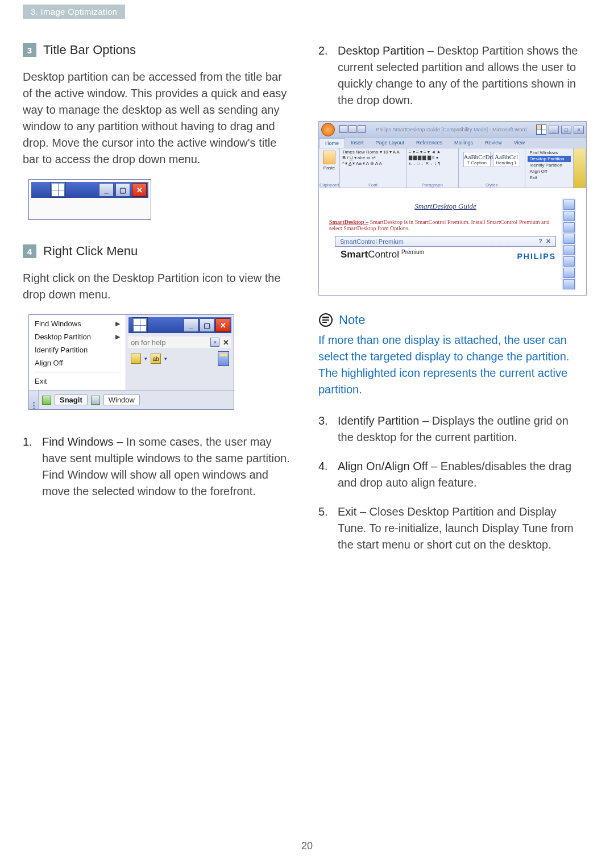 Image resolution: width=614 pixels, height=868 pixels. Describe the element at coordinates (324, 475) in the screenshot. I see `item-number: 4.` at that location.